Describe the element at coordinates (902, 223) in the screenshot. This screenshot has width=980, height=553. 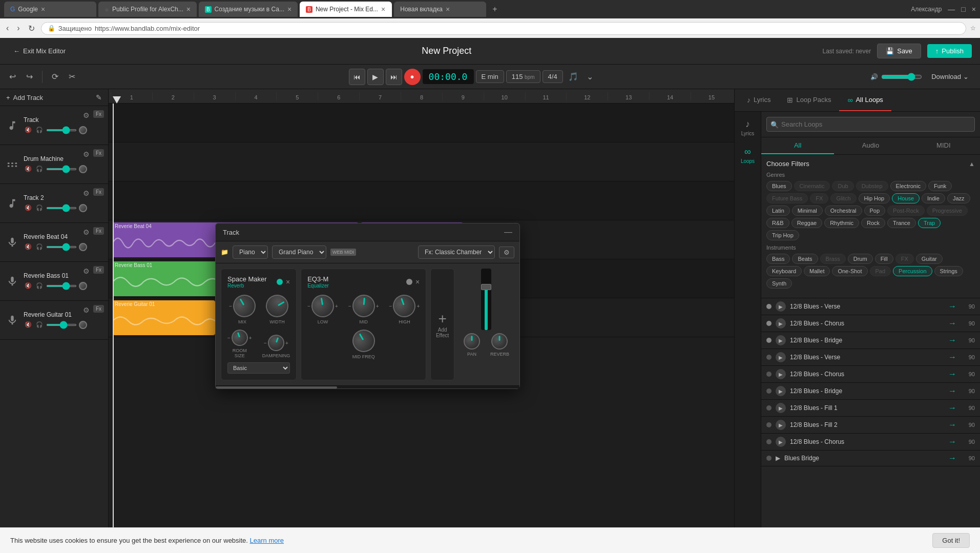
I see `chip-trance: Trance` at that location.